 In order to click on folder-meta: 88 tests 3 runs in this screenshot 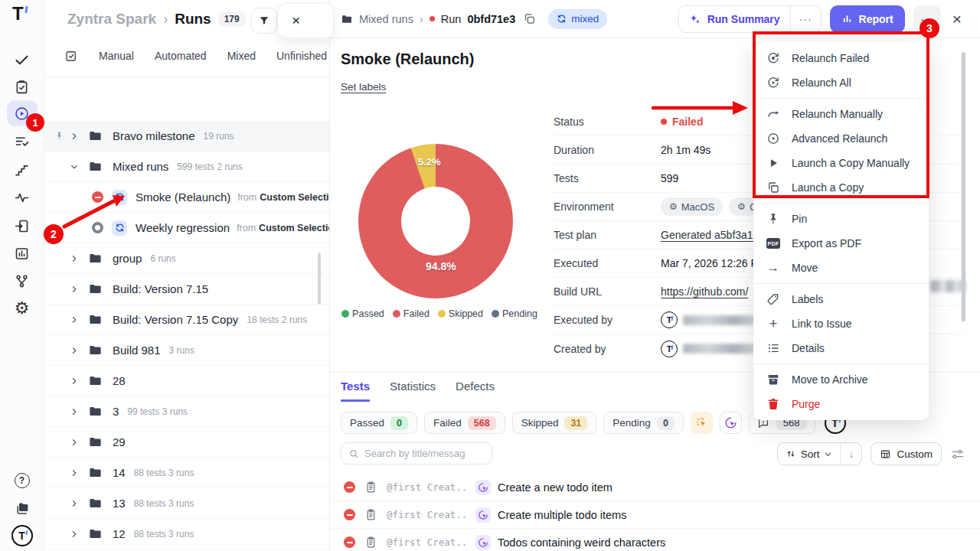, I will do `click(164, 534)`.